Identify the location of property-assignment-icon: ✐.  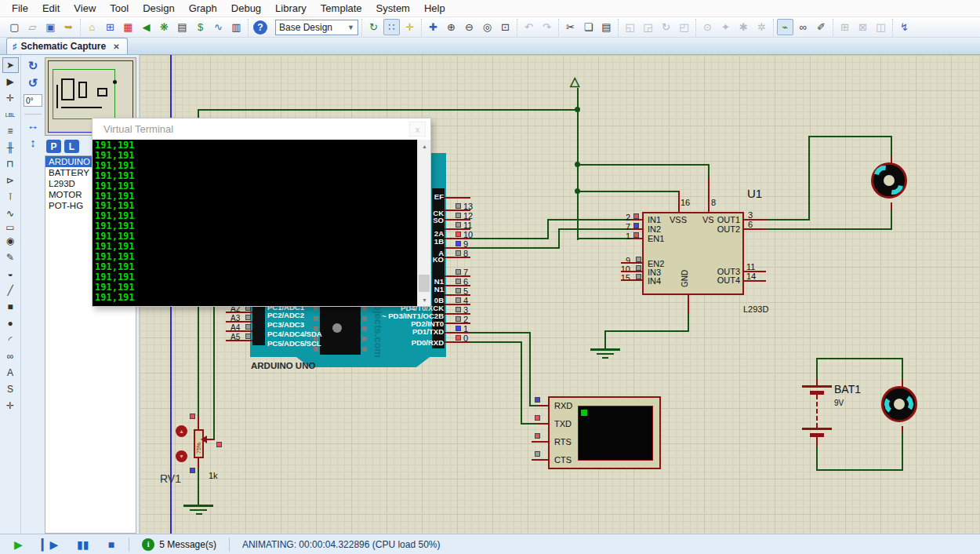
(822, 27).